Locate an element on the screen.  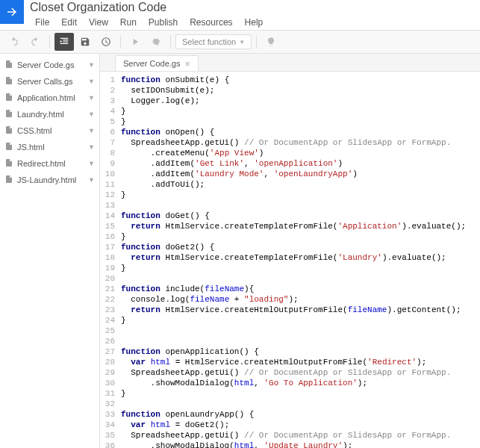
menu-view: View is located at coordinates (99, 22).